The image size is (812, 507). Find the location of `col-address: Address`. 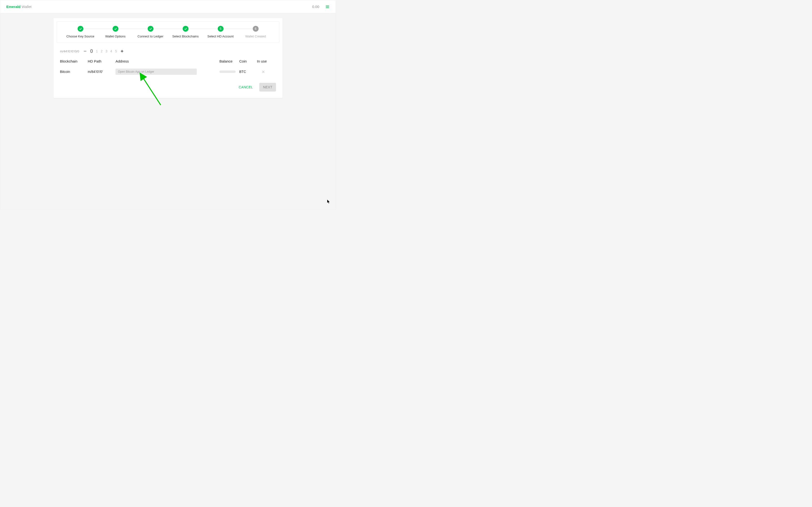

col-address: Address is located at coordinates (167, 61).